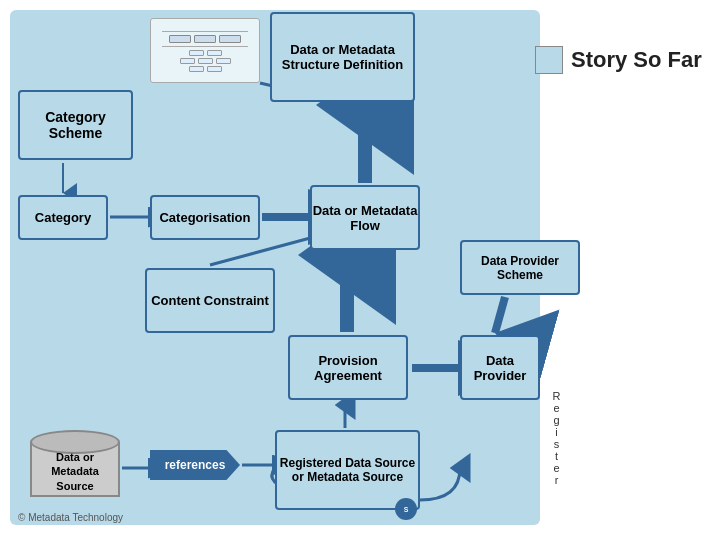  Describe the element at coordinates (520, 268) in the screenshot. I see `data-provider-scheme-box: Data Provider Scheme` at that location.